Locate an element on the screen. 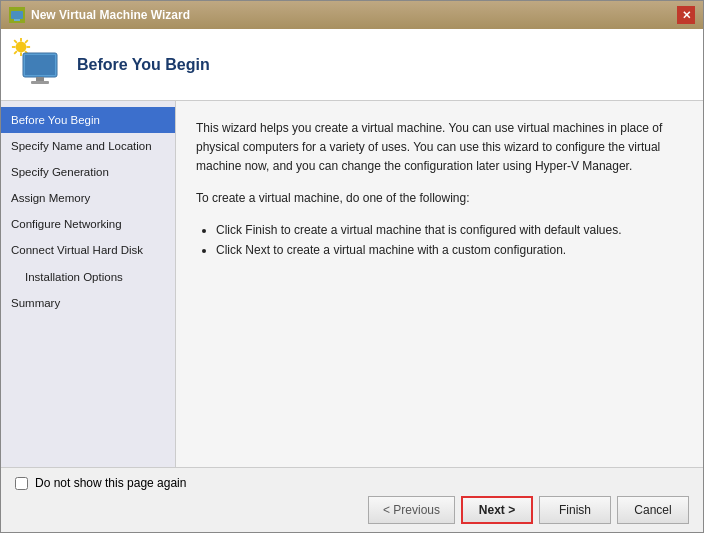  do-not-show-label: Do not show this page again is located at coordinates (110, 483).